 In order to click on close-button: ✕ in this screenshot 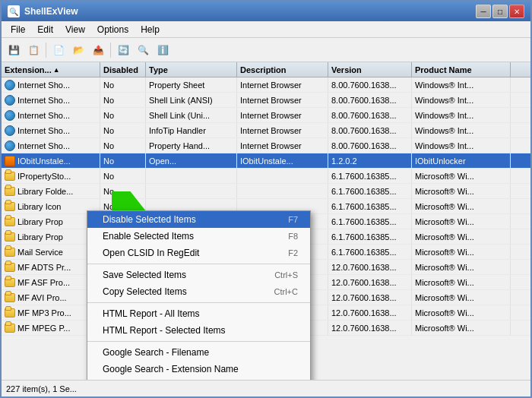, I will do `click(517, 11)`.